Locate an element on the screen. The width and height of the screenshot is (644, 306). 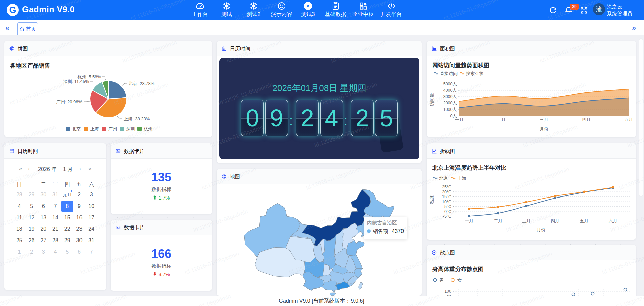
svg-text: -5°C is located at coordinates (447, 216).